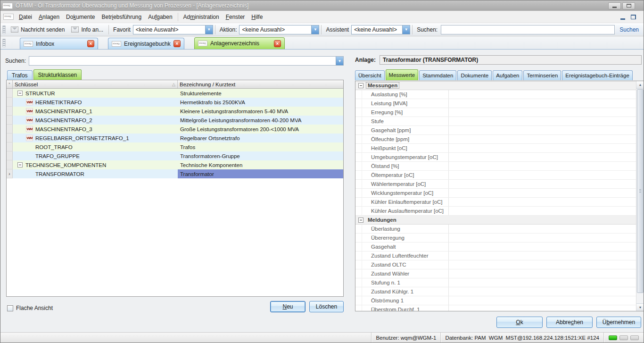 The width and height of the screenshot is (644, 343). Describe the element at coordinates (175, 102) in the screenshot. I see `table-row: HERMETIKTRAFOHermetiktrafo bis 2500KVA` at that location.